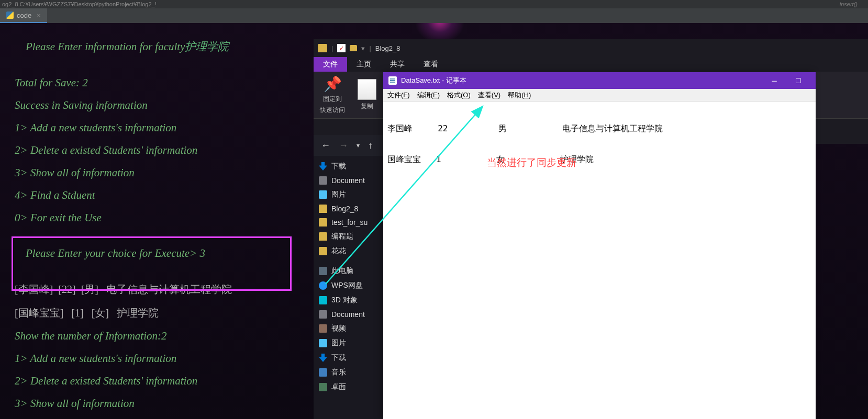  What do you see at coordinates (39, 16) in the screenshot?
I see `close-icon: ×` at bounding box center [39, 16].